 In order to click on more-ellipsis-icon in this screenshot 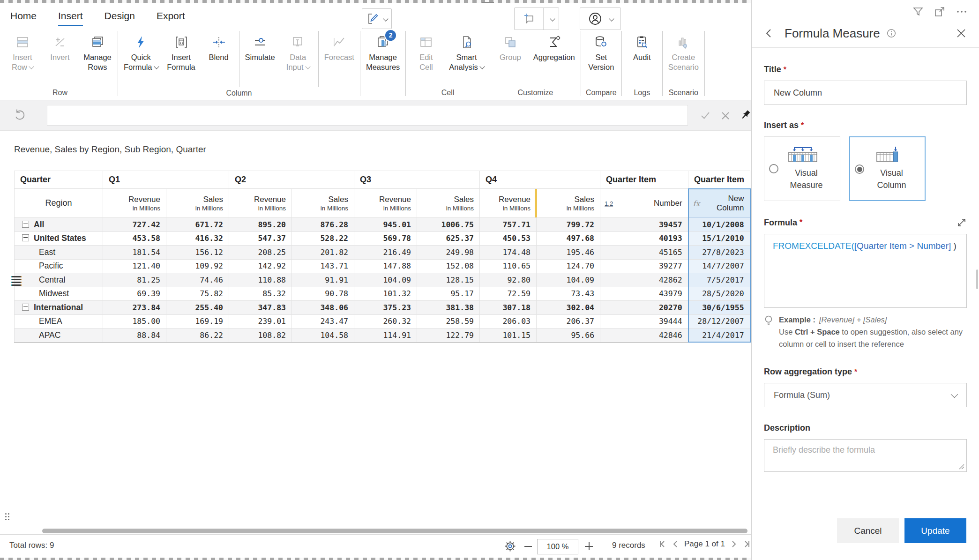, I will do `click(962, 12)`.